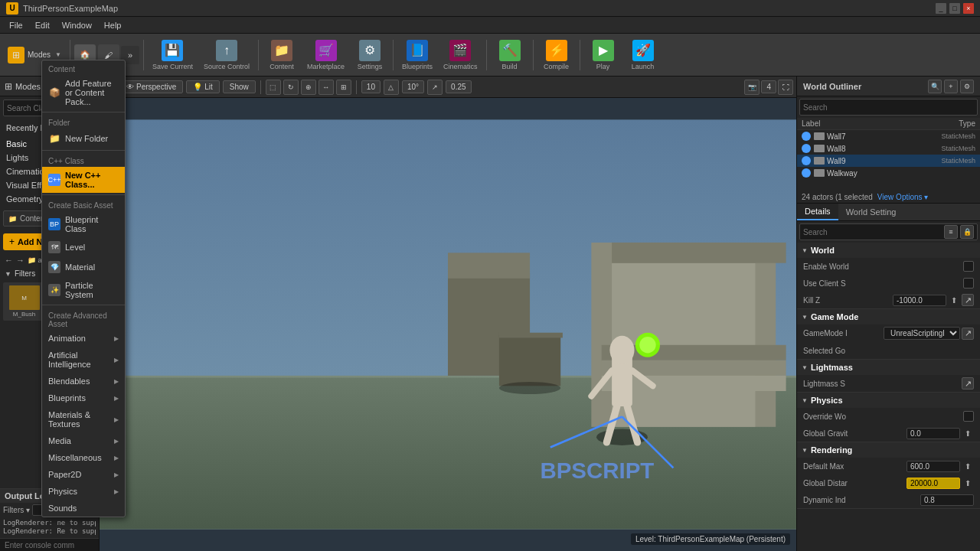 This screenshot has height=551, width=980. Describe the element at coordinates (935, 86) in the screenshot. I see `search-outliner-icon: 🔍` at that location.